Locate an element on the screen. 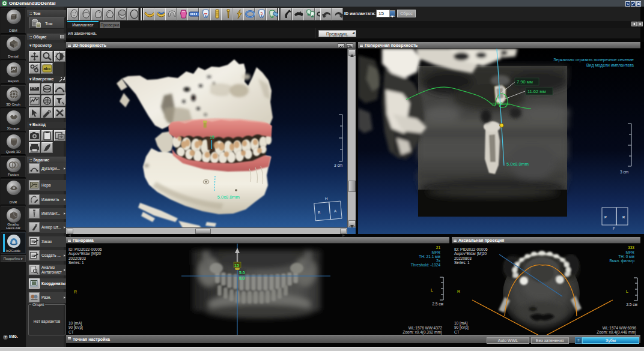 This screenshot has width=644, height=351. svg-text: 8.0 is located at coordinates (242, 278).